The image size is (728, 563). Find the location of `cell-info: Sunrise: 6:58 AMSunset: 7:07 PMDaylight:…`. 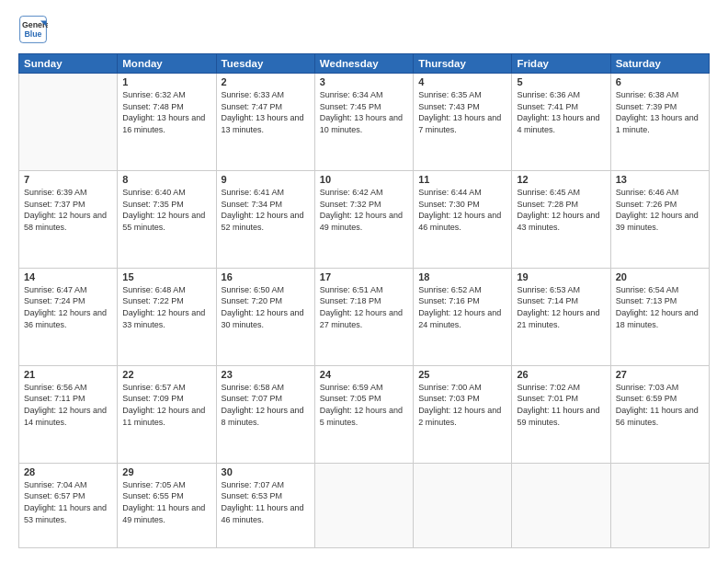

cell-info: Sunrise: 6:58 AMSunset: 7:07 PMDaylight:… is located at coordinates (266, 405).